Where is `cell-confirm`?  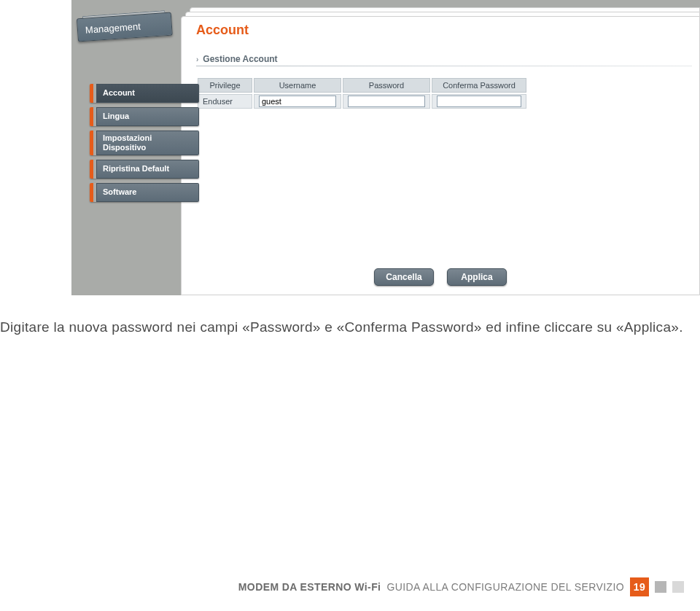 cell-confirm is located at coordinates (479, 101).